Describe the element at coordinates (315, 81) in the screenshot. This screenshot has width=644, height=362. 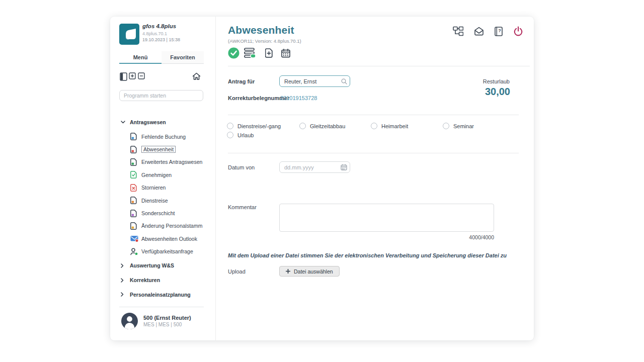
I see `antrag-fuer-input` at that location.